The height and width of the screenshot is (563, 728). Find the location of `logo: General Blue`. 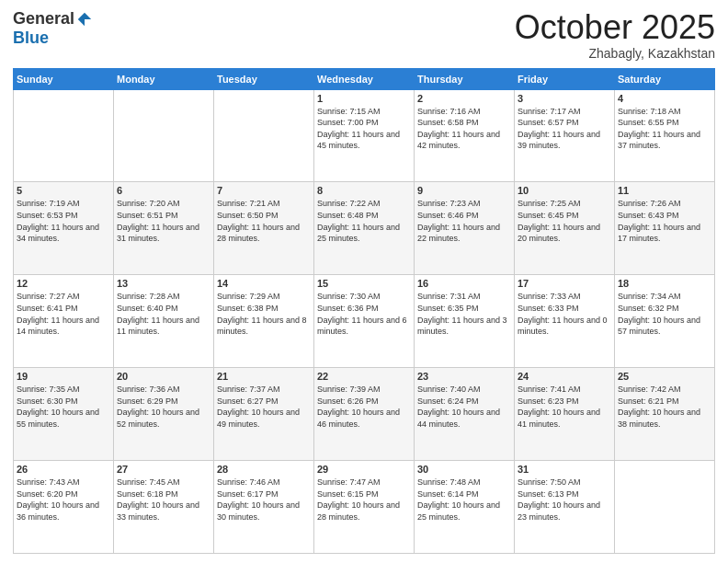

logo: General Blue is located at coordinates (53, 29).